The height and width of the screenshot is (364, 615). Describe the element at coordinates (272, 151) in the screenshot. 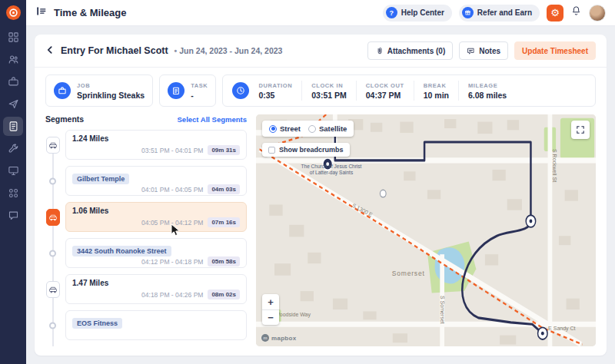

I see `checkbox-icon` at that location.